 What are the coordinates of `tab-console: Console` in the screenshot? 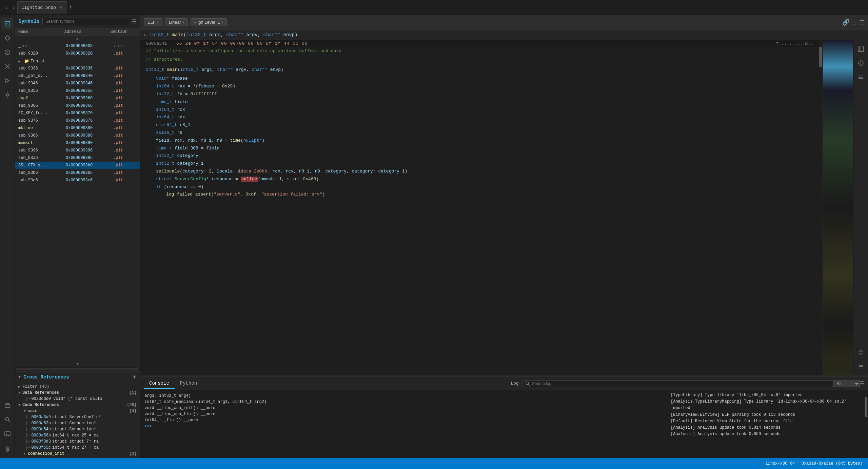 It's located at (159, 384).